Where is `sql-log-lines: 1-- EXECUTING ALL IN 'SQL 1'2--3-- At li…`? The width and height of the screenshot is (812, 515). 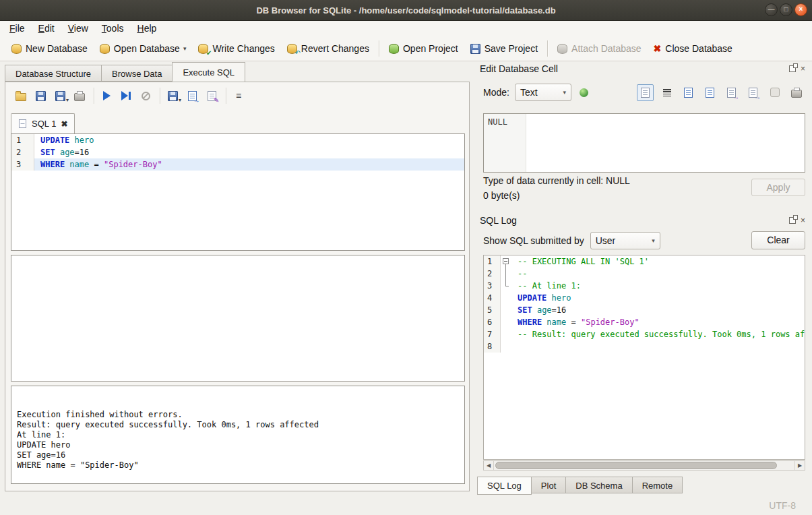
sql-log-lines: 1-- EXECUTING ALL IN 'SQL 1'2--3-- At li… is located at coordinates (644, 304).